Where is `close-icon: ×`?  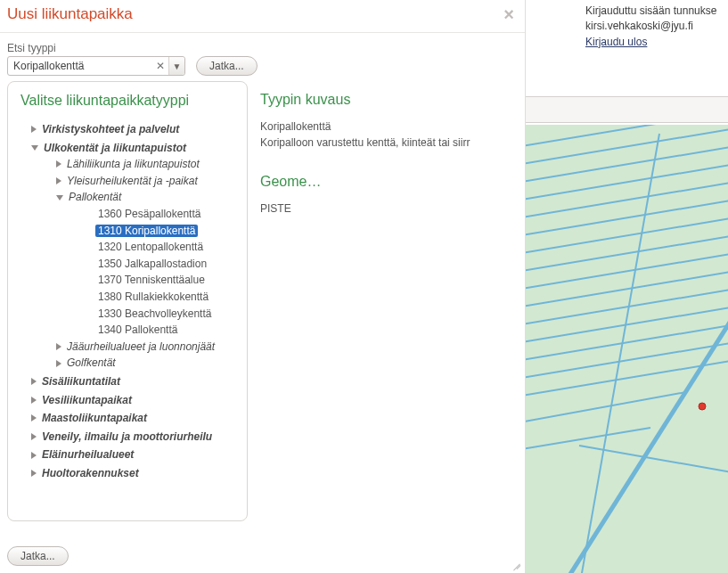 close-icon: × is located at coordinates (509, 14).